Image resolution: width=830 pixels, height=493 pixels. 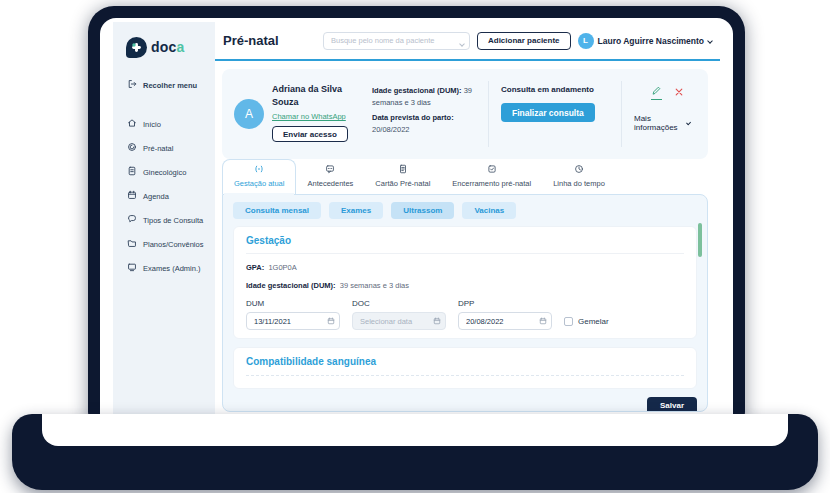 What do you see at coordinates (132, 124) in the screenshot?
I see `home-icon` at bounding box center [132, 124].